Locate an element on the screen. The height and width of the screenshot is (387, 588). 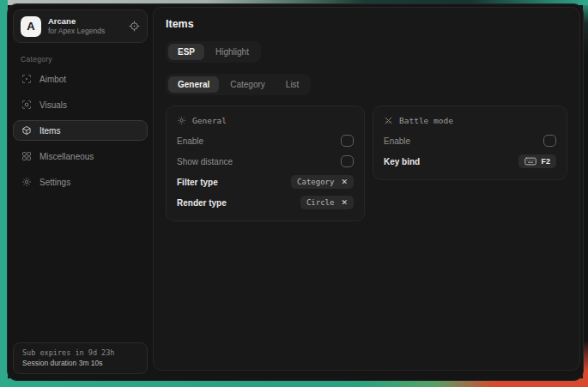
render-type-tag: Circle ✕ is located at coordinates (327, 203).